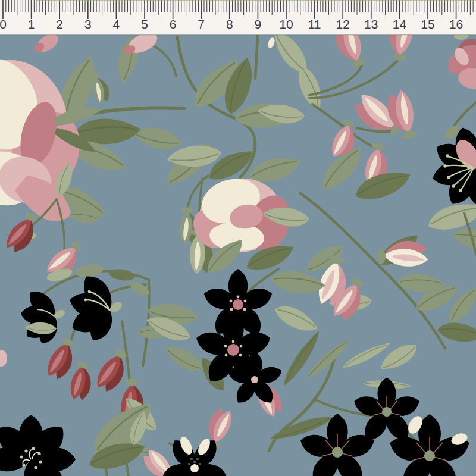 The image size is (476, 476). What do you see at coordinates (315, 24) in the screenshot?
I see `ruler-number-11: 11` at bounding box center [315, 24].